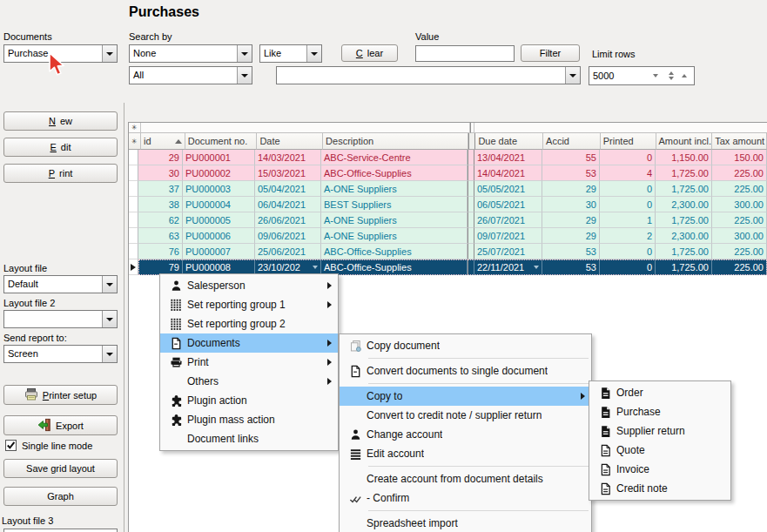 The height and width of the screenshot is (532, 767). What do you see at coordinates (61, 147) in the screenshot?
I see `edit-button: Edit` at bounding box center [61, 147].